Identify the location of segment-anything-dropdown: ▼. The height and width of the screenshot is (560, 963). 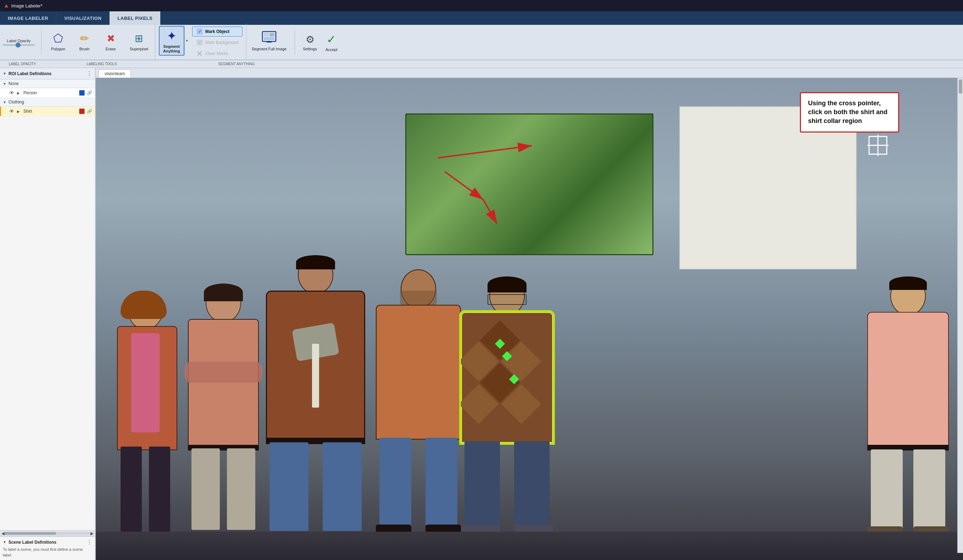
(186, 41).